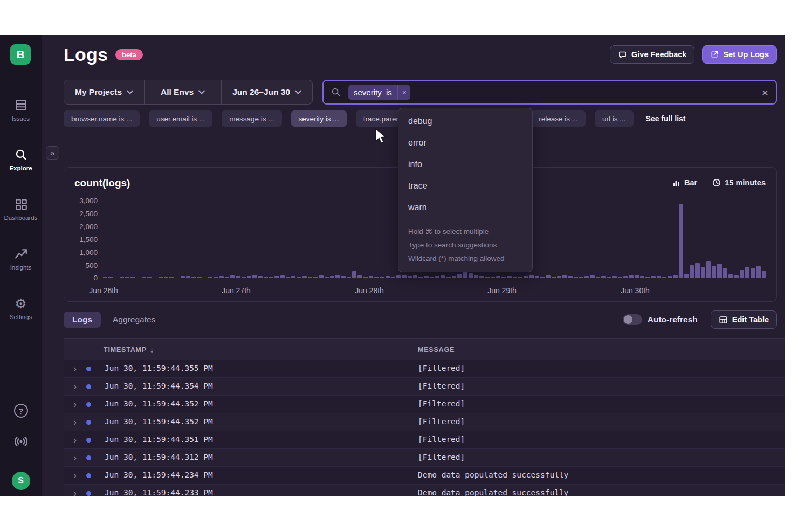 The width and height of the screenshot is (798, 532). What do you see at coordinates (20, 411) in the screenshot?
I see `sidebar-help: ?` at bounding box center [20, 411].